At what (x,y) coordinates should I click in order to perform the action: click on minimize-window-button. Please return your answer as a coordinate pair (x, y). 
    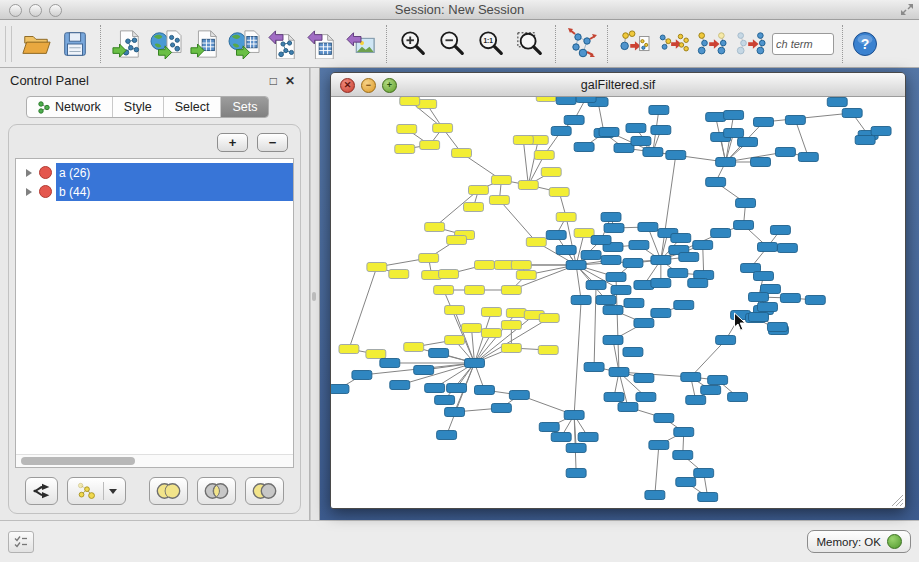
    Looking at the image, I should click on (36, 10).